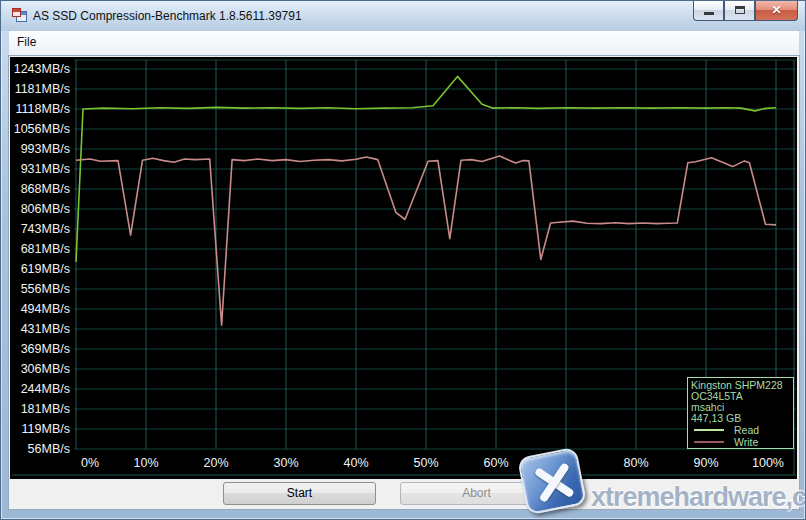  I want to click on y-tick-label: 1056MB/s, so click(42, 129).